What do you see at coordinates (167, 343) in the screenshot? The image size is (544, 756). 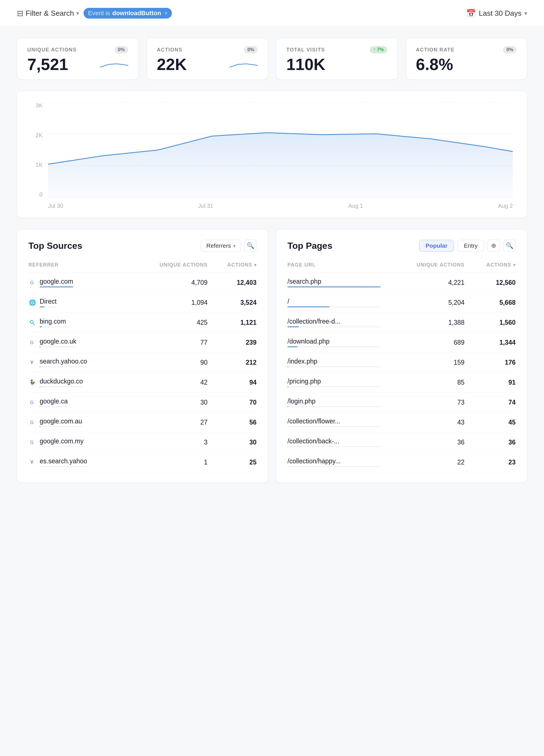 I see `unique-actions-value: 77` at bounding box center [167, 343].